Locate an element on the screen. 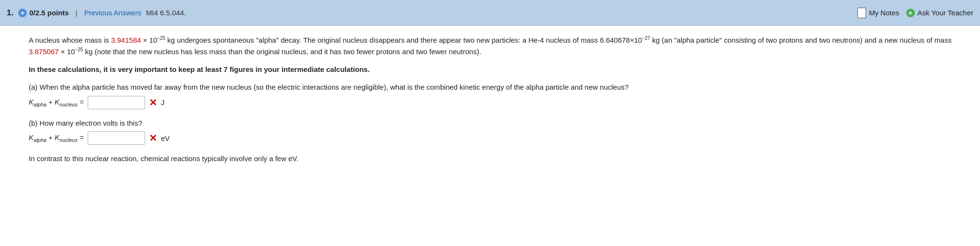 The image size is (980, 246). header-bar: 1. + 0/2.5 points | Previous Answers MI4… is located at coordinates (490, 13).